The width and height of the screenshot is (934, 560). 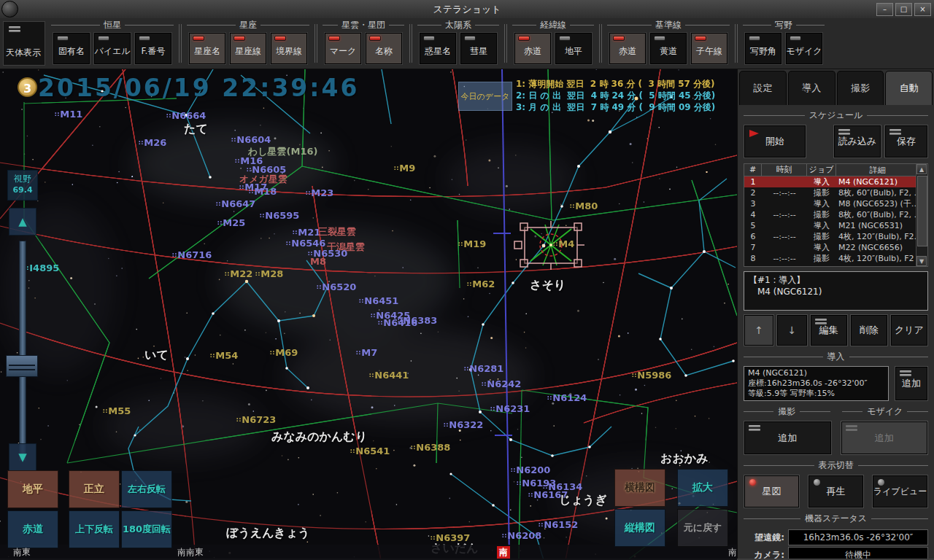 I want to click on orientation-flip-horizontal-button: 左右反転, so click(x=147, y=489).